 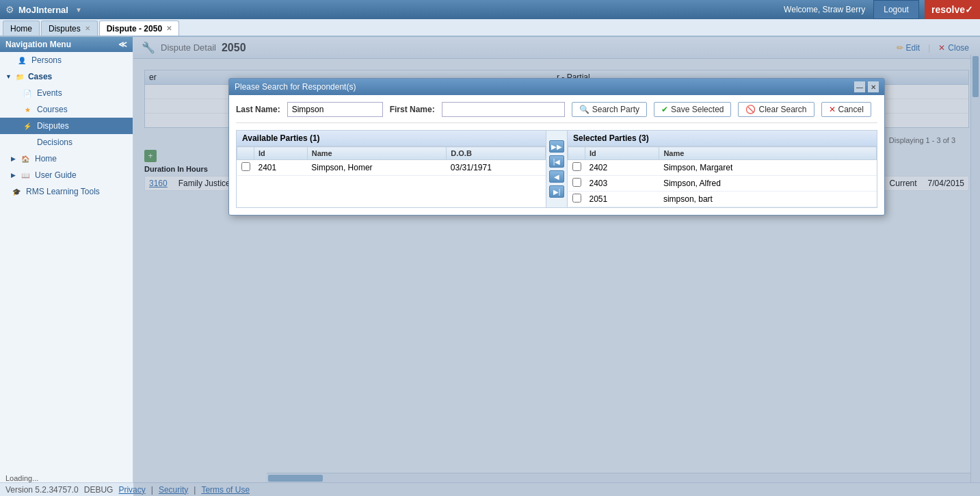 What do you see at coordinates (46, 159) in the screenshot?
I see `sidebar-home-label: Home` at bounding box center [46, 159].